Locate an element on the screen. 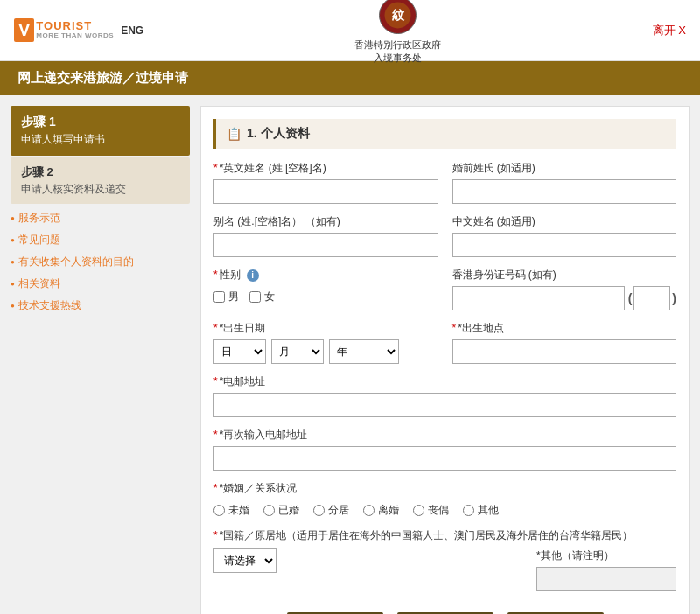 The width and height of the screenshot is (700, 614). gender-female-checkbox is located at coordinates (256, 297).